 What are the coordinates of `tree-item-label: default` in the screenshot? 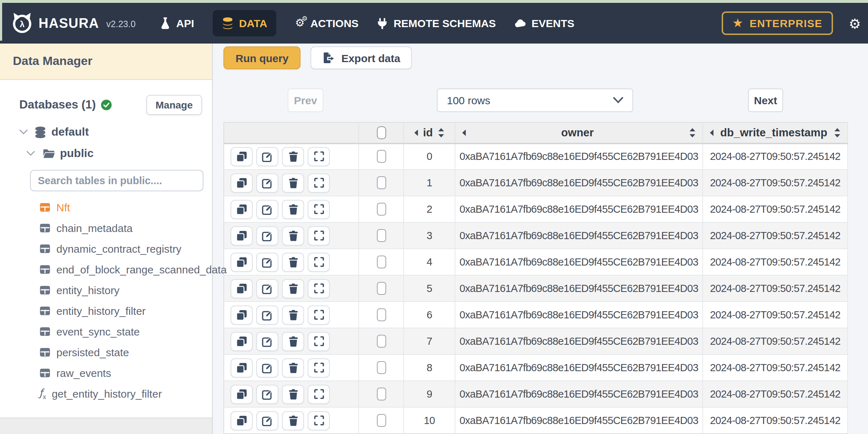 It's located at (70, 132).